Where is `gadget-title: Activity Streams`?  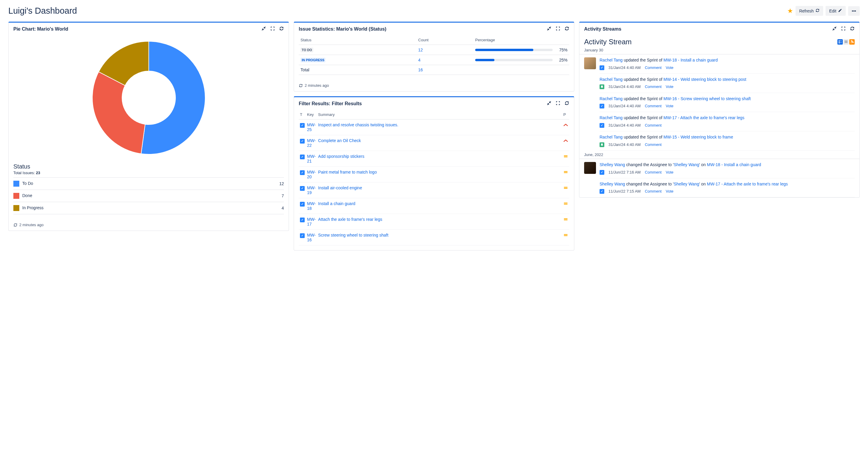
gadget-title: Activity Streams is located at coordinates (602, 29).